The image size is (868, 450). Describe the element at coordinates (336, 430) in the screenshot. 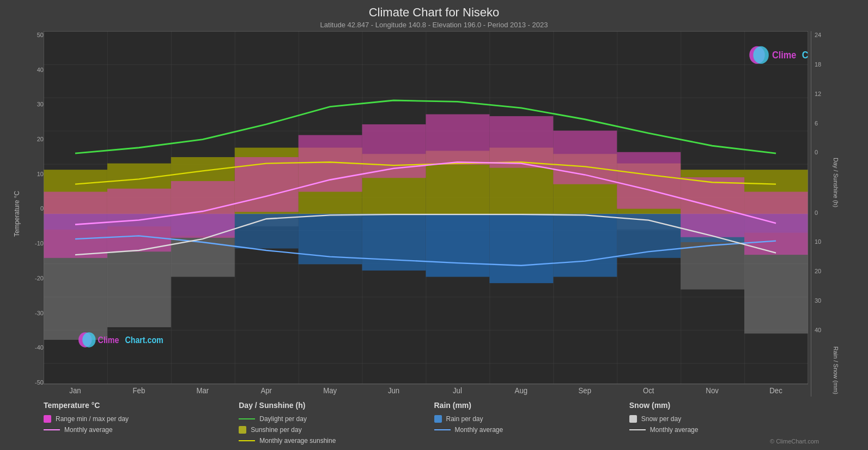

I see `legend-sunshine-per-day: Sunshine per day` at that location.